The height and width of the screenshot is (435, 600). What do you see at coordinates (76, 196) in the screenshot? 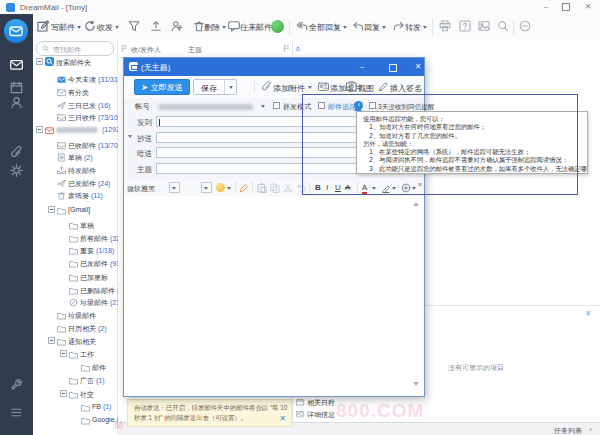
I see `folder-tree-item: 废纸篓 (11)` at bounding box center [76, 196].